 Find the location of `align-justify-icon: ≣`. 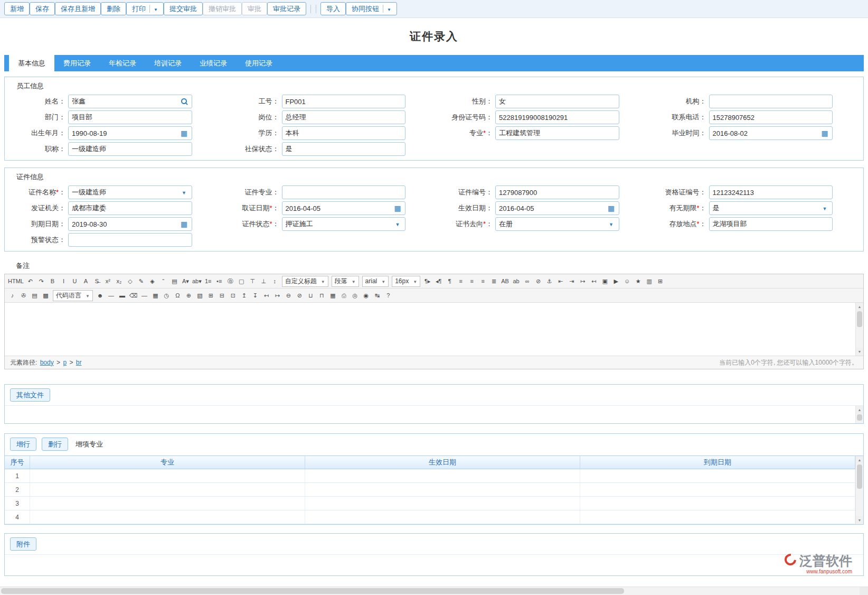

align-justify-icon: ≣ is located at coordinates (494, 281).